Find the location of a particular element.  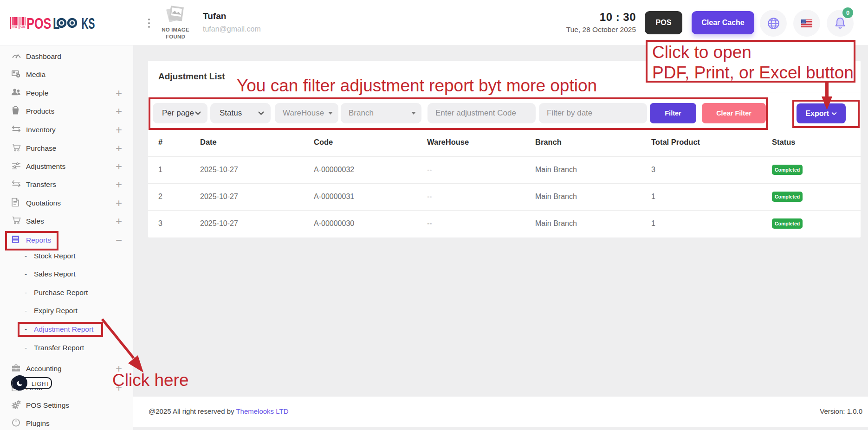

svg-text: POS is located at coordinates (39, 23).